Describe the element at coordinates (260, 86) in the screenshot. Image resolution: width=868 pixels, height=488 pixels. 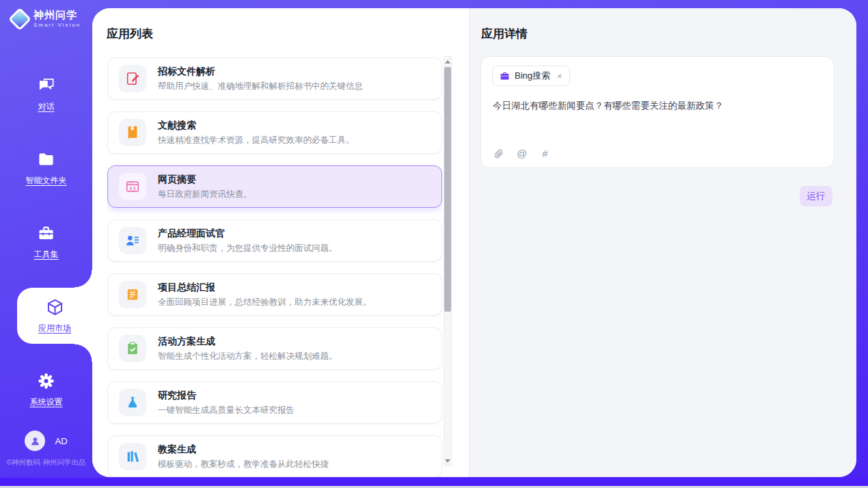
I see `app-card-description: 帮助用户快速、准确地理解和解析招标书中的关键信息` at that location.